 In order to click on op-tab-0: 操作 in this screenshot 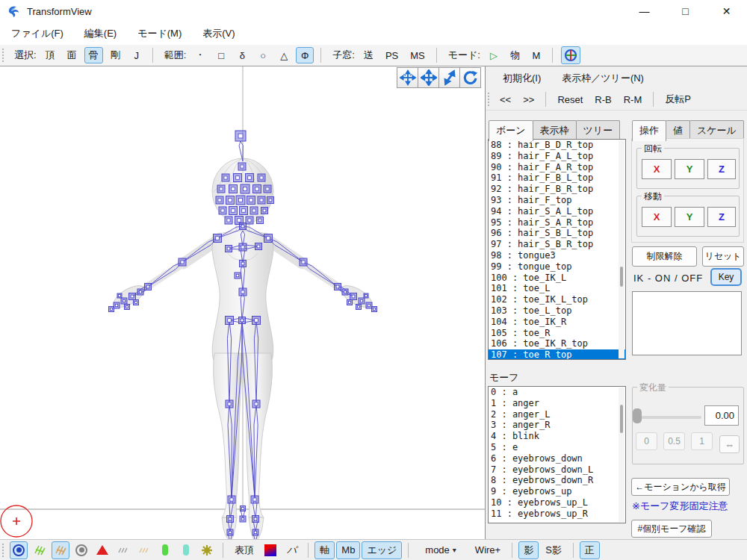, I will do `click(649, 131)`.